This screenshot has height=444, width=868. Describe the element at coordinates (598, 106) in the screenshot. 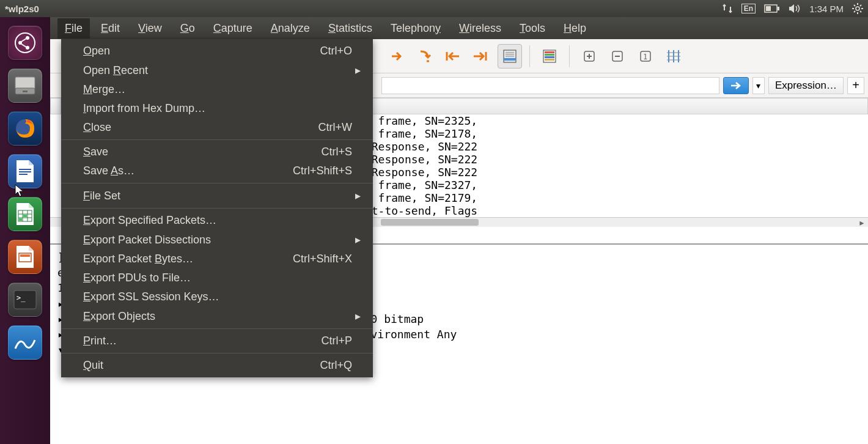

I see `col-info: Info` at that location.